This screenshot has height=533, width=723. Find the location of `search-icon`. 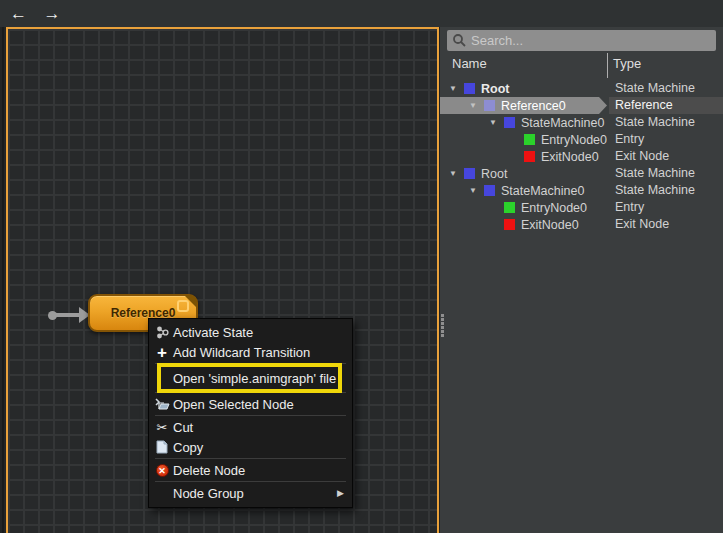

search-icon is located at coordinates (460, 40).